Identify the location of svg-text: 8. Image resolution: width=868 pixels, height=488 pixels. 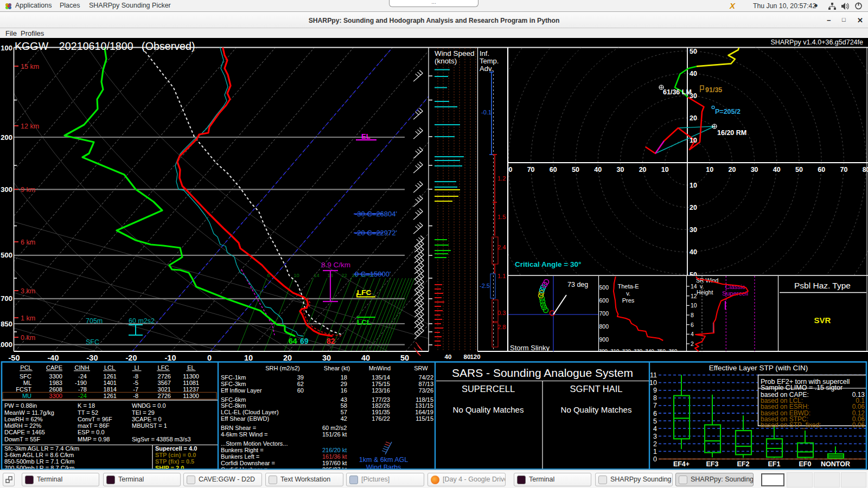
(655, 398).